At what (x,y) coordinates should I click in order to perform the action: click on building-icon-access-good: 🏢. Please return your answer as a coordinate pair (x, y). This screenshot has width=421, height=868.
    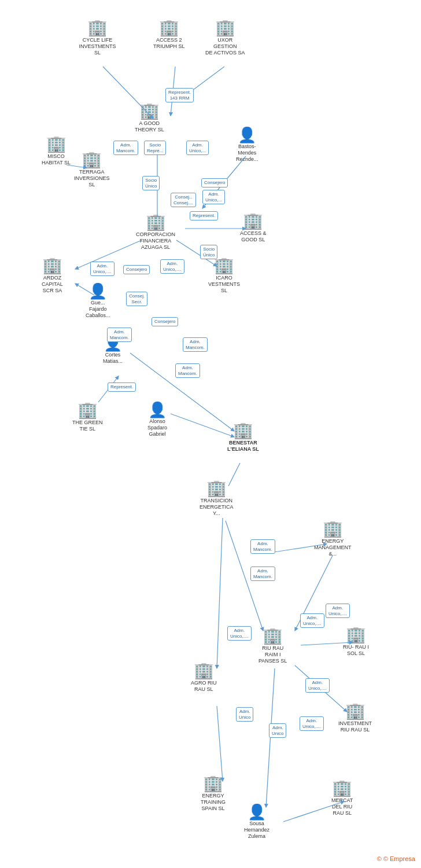
    Looking at the image, I should click on (253, 221).